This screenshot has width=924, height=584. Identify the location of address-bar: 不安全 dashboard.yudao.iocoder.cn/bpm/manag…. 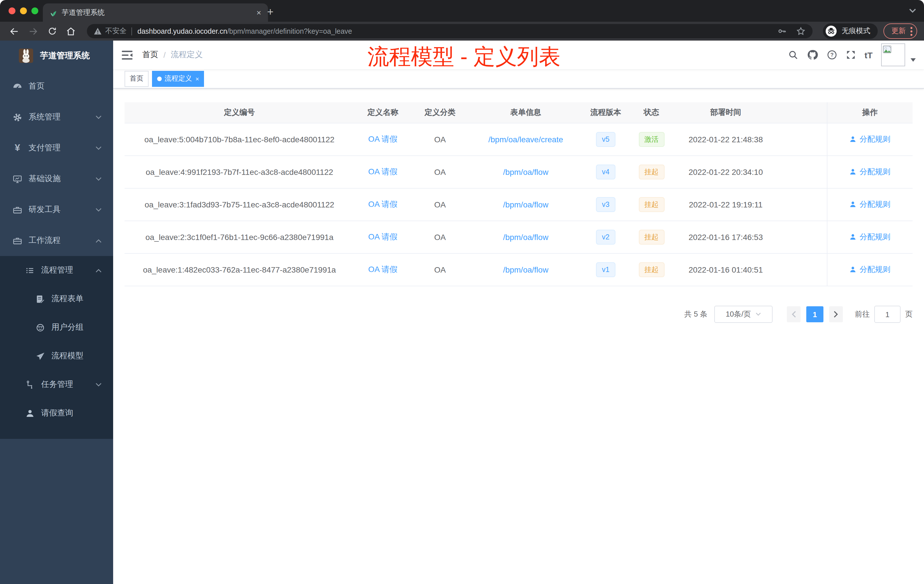
(450, 31).